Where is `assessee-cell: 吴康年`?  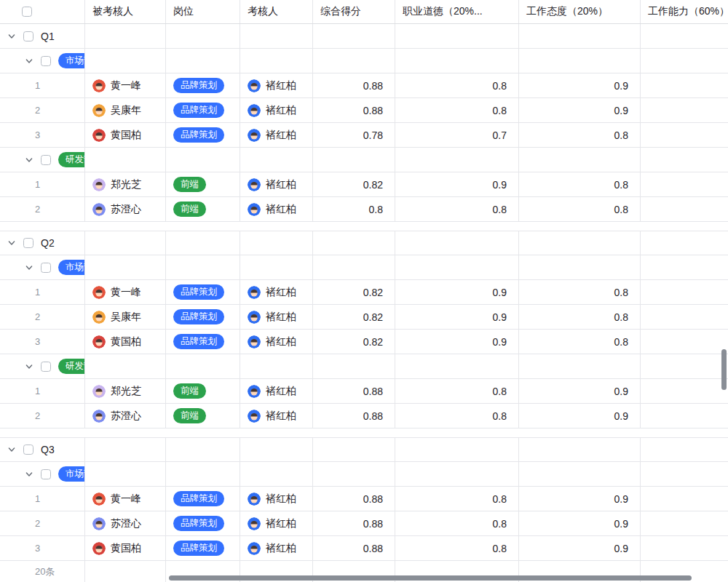 assessee-cell: 吴康年 is located at coordinates (125, 111).